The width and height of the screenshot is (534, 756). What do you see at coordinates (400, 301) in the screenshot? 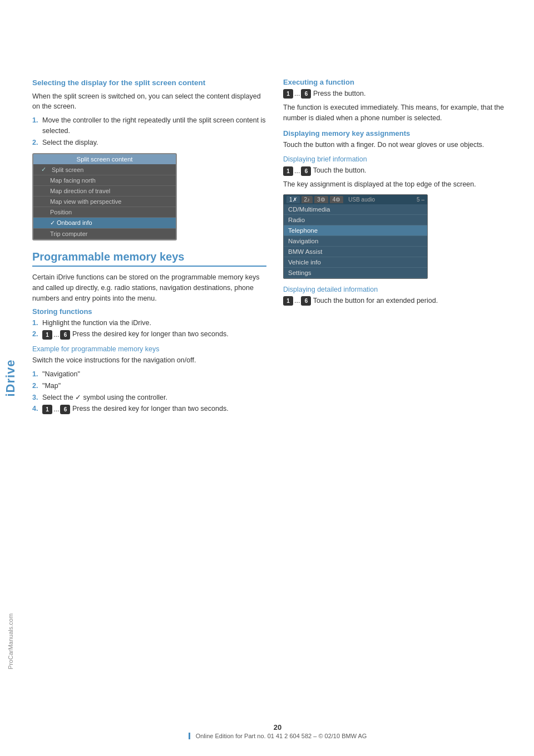
I see `detailed-body: 1 ... 6 Touch the button for an extended…` at bounding box center [400, 301].